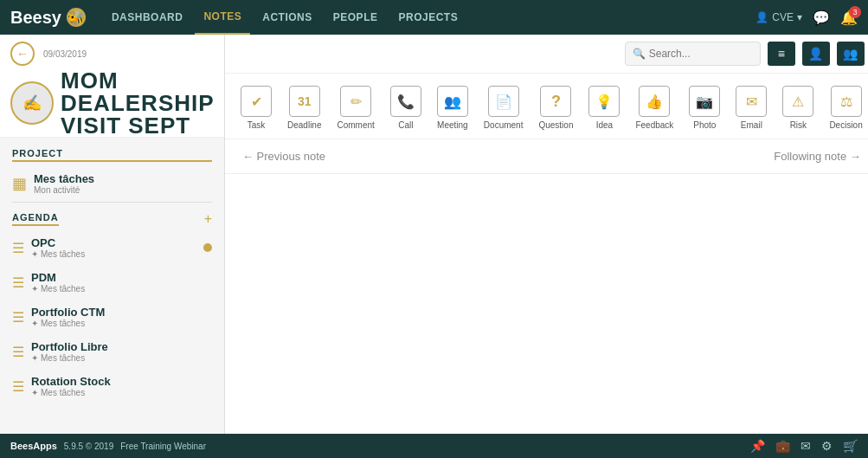 This screenshot has height=458, width=868. Describe the element at coordinates (121, 352) in the screenshot. I see `agenda-item-content-3: Portfolio Libre ✦ Mes tâches` at that location.